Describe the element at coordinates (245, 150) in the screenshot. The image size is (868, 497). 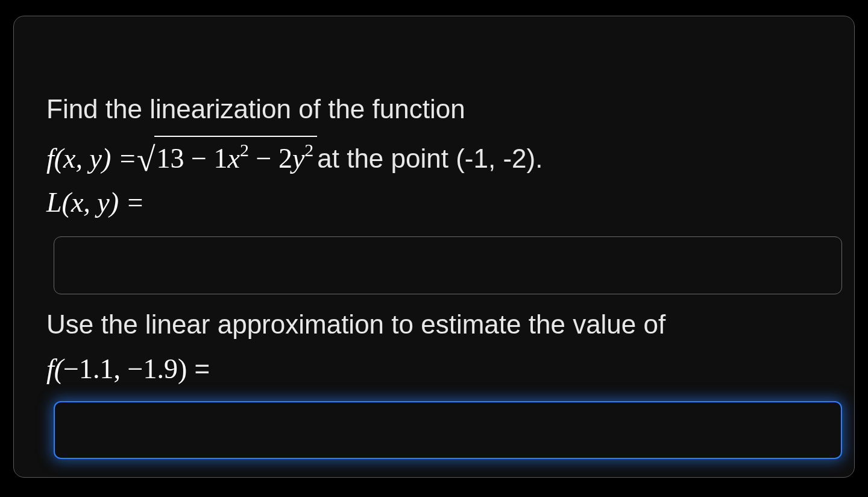
I see `exp-x2: 2` at that location.